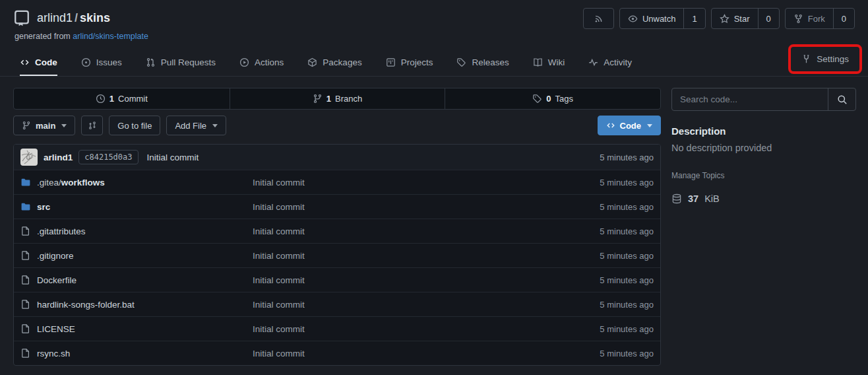 The width and height of the screenshot is (868, 375). Describe the element at coordinates (337, 255) in the screenshot. I see `table-row: .gitignore Initial commit 5 minutes ago` at that location.